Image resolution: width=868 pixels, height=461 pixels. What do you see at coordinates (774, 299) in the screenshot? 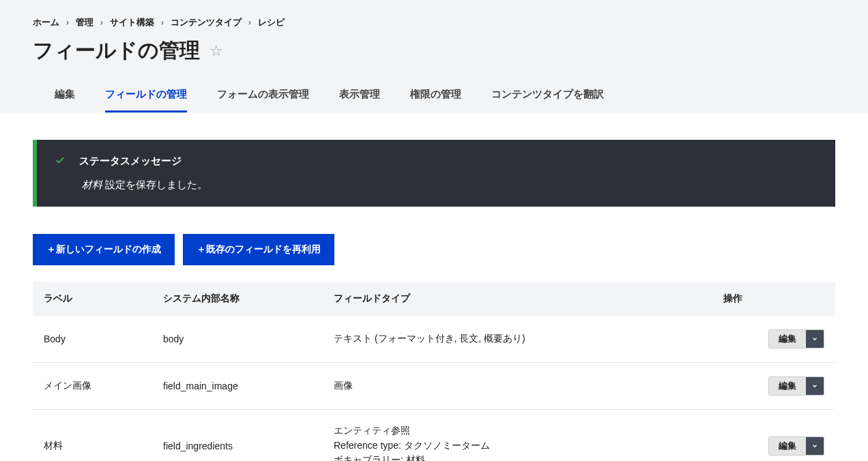
I see `th-operations: 操作` at bounding box center [774, 299].